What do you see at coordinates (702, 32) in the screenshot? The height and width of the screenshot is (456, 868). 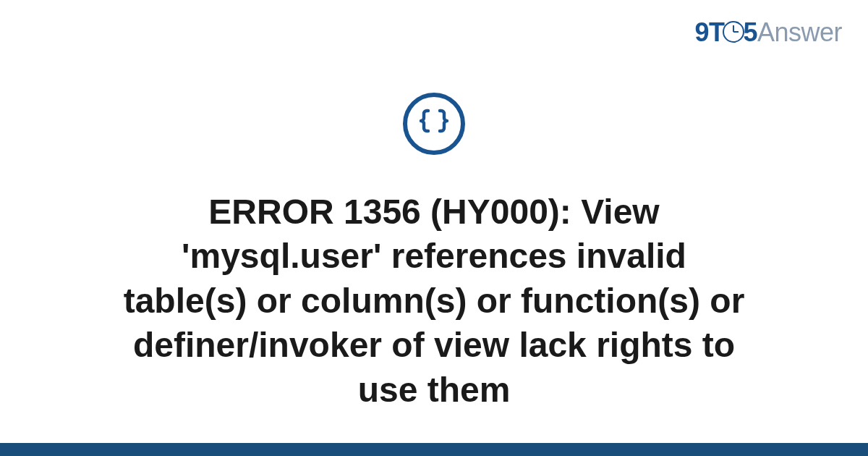 I see `logo-part-9: 9` at bounding box center [702, 32].